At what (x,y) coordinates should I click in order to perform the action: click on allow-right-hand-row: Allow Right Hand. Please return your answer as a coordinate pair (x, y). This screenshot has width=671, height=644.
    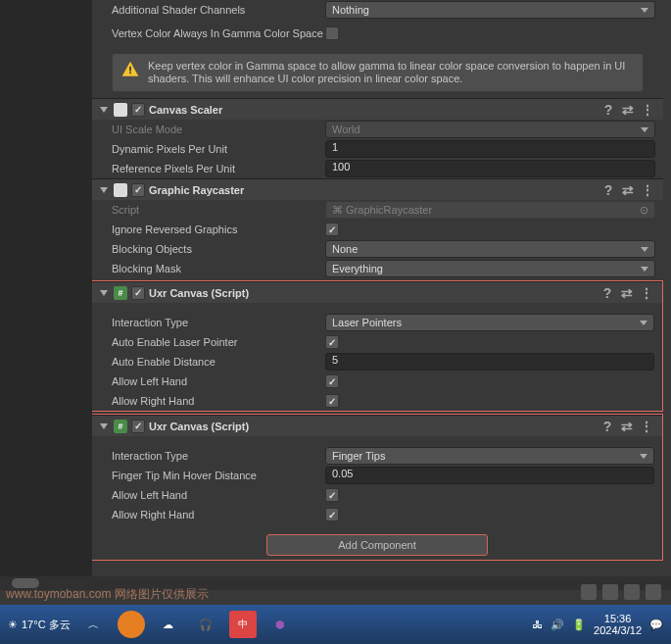
    Looking at the image, I should click on (377, 515).